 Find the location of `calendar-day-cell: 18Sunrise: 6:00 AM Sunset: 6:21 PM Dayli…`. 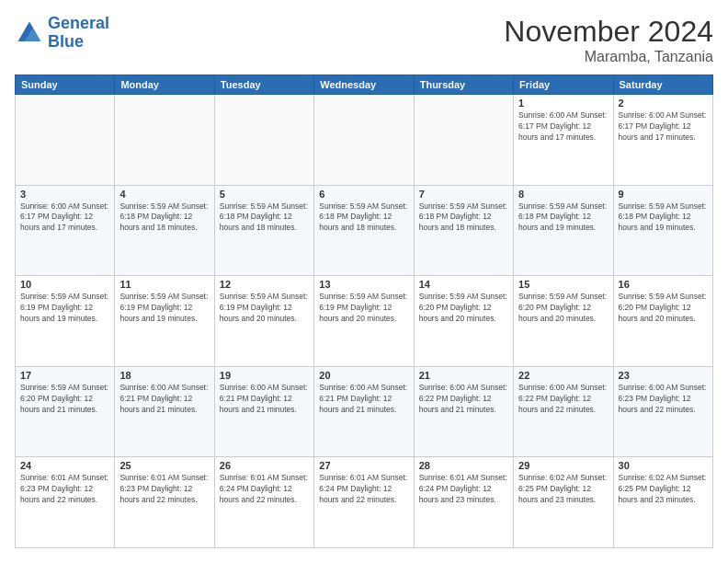

calendar-day-cell: 18Sunrise: 6:00 AM Sunset: 6:21 PM Dayli… is located at coordinates (165, 412).